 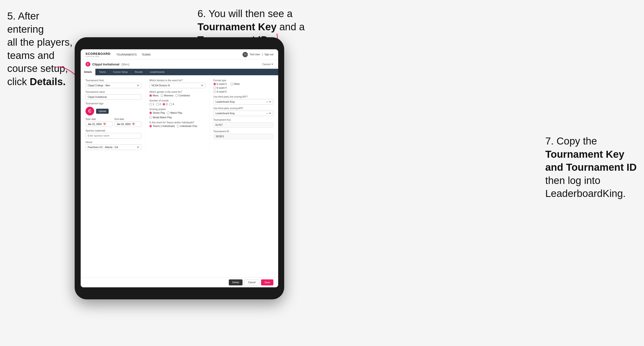 What do you see at coordinates (235, 84) in the screenshot?
I see `format-other: Other` at bounding box center [235, 84].